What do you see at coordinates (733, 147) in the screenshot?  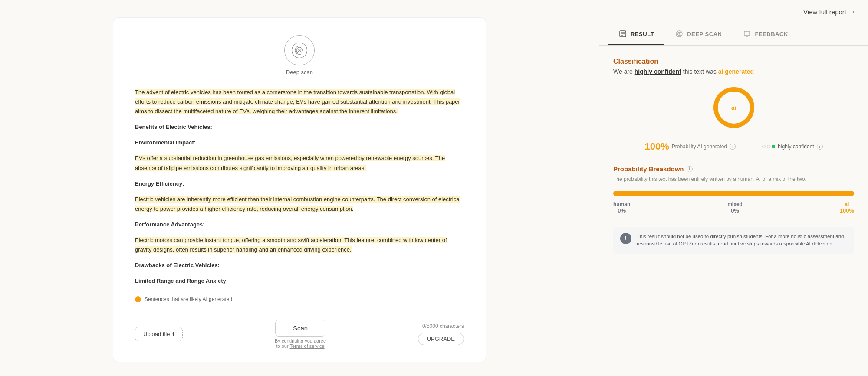 I see `probability-info-icon: i` at bounding box center [733, 147].